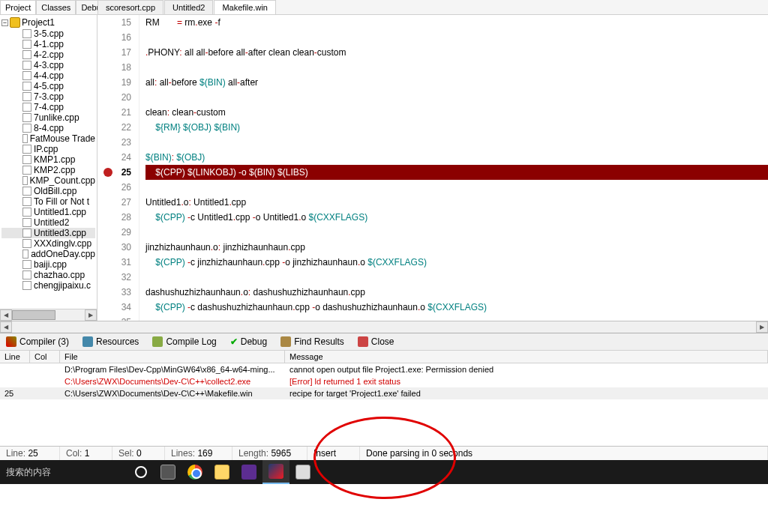 Image resolution: width=768 pixels, height=532 pixels. Describe the element at coordinates (114, 292) in the screenshot. I see `gutter-line: 33` at that location.